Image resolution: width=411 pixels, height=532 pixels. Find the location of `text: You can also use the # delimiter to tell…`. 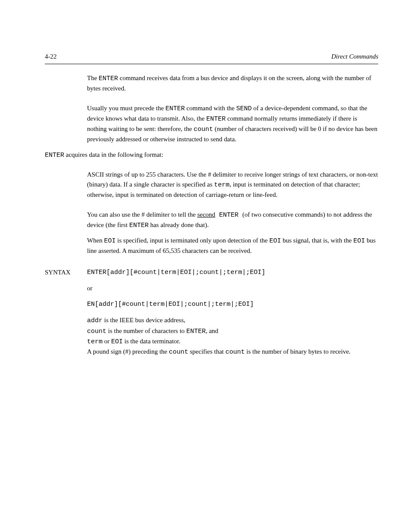

text: You can also use the # delimiter to tell… is located at coordinates (142, 215).